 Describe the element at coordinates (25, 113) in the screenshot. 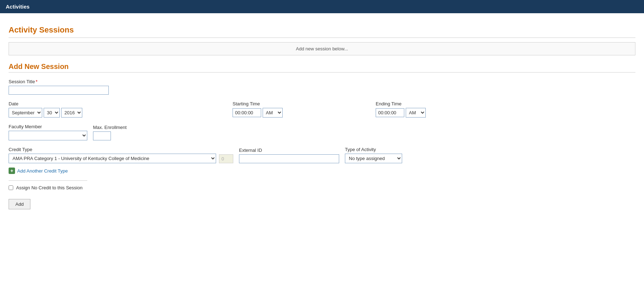

I see `month-select: September January February March April M…` at that location.